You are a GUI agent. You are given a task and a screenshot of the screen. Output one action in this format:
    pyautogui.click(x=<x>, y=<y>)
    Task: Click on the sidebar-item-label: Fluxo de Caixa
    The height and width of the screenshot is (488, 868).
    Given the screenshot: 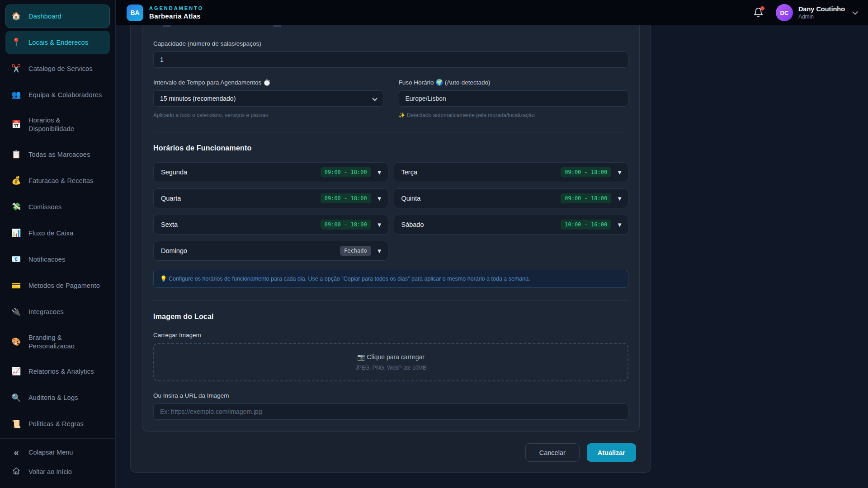 What is the action you would take?
    pyautogui.click(x=66, y=233)
    